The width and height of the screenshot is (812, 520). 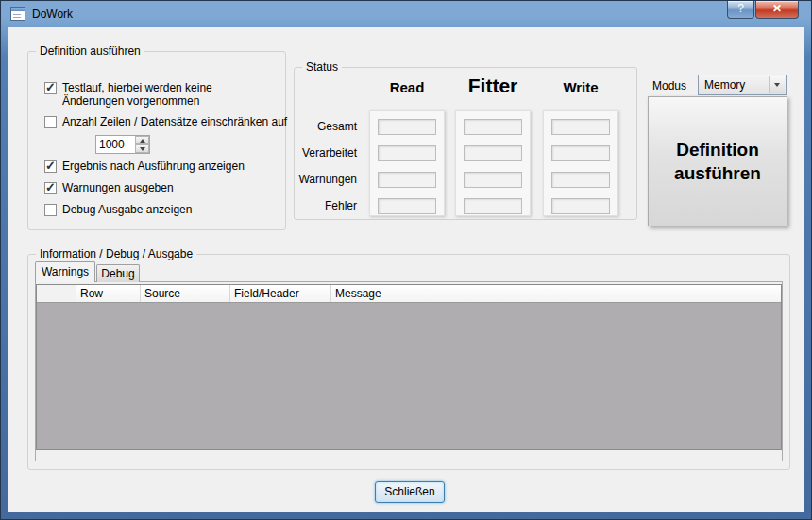 I want to click on checkbox-debug-output: Debug Ausgabe anzeigen, so click(x=118, y=210).